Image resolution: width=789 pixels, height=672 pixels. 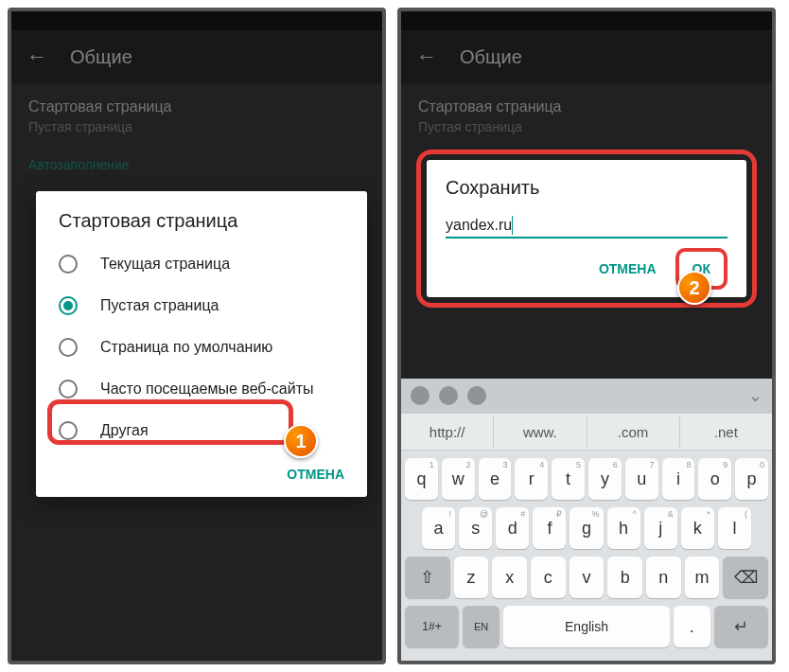 I want to click on suggestion: .com, so click(x=634, y=432).